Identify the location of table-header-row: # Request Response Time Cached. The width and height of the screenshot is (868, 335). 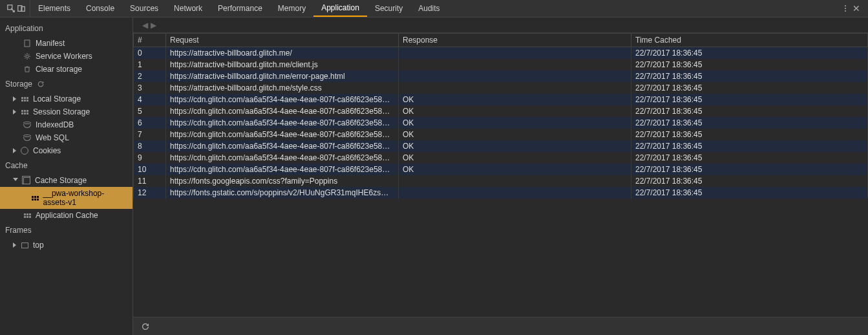
(501, 40).